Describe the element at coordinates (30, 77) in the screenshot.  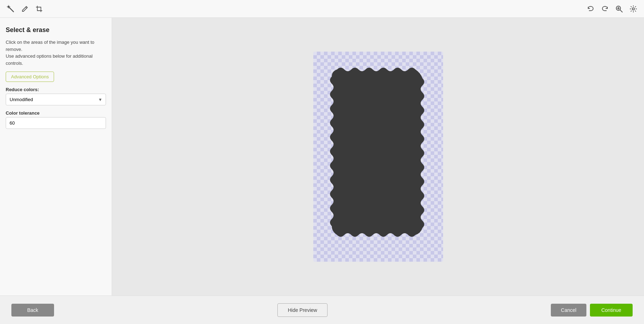
I see `advanced-options-button: Advanced Options` at that location.